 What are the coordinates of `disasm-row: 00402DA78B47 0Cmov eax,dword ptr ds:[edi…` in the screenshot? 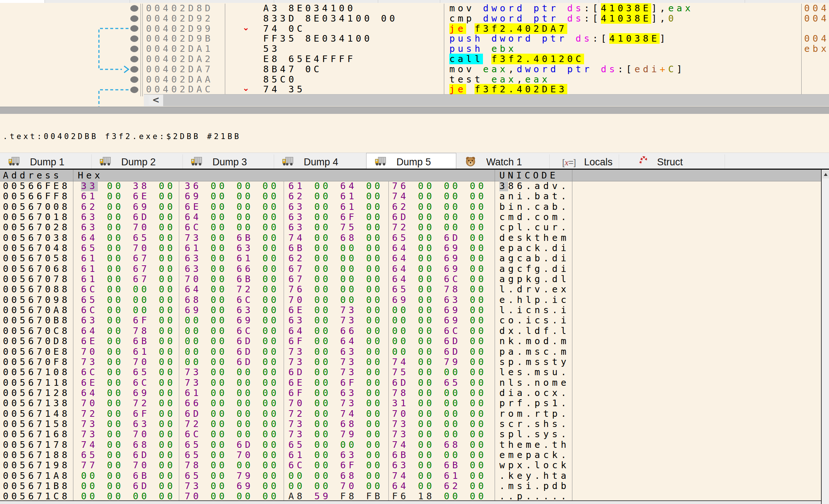 It's located at (415, 69).